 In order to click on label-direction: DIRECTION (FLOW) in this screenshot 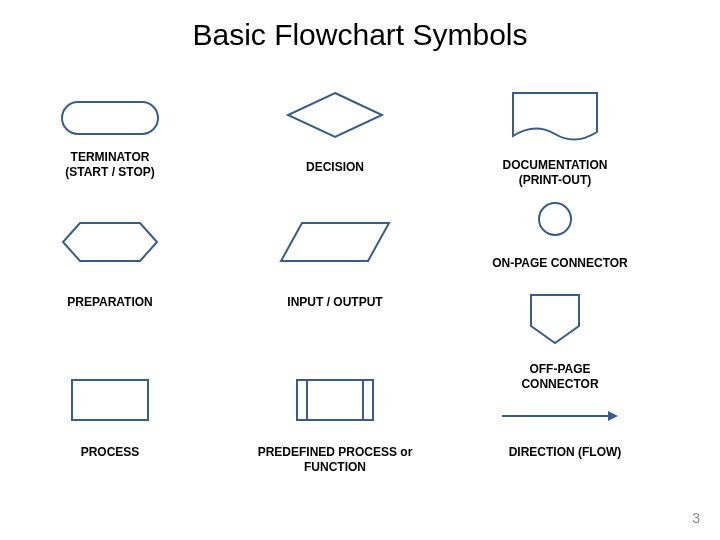, I will do `click(565, 452)`.